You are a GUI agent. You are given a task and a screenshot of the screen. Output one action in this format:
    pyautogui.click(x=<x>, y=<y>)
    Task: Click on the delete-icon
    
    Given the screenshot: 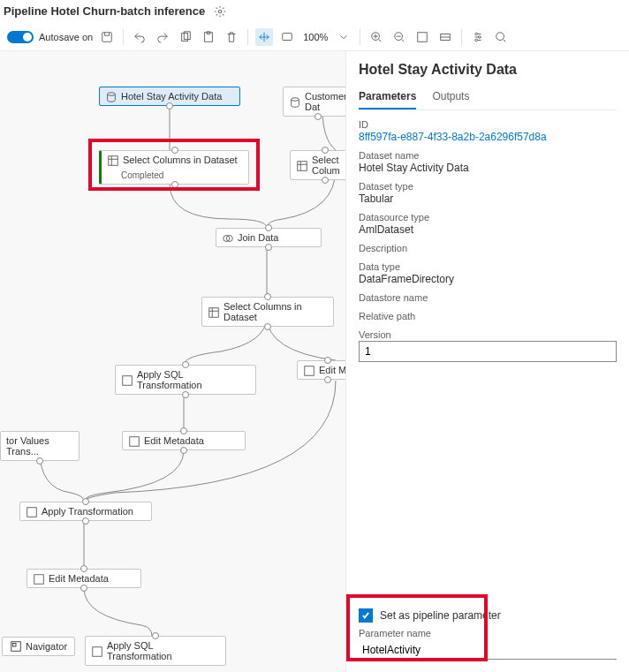 What is the action you would take?
    pyautogui.click(x=231, y=37)
    